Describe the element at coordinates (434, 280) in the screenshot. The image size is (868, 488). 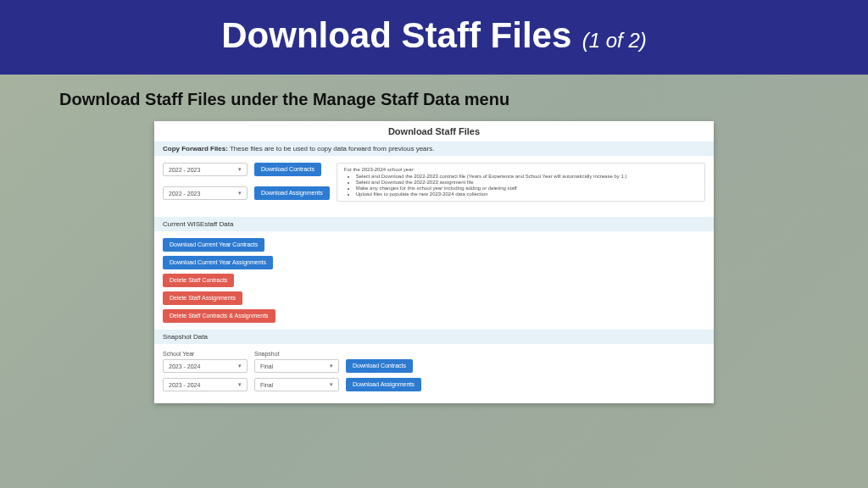
I see `current-body: Download Current Year Contracts Download…` at that location.